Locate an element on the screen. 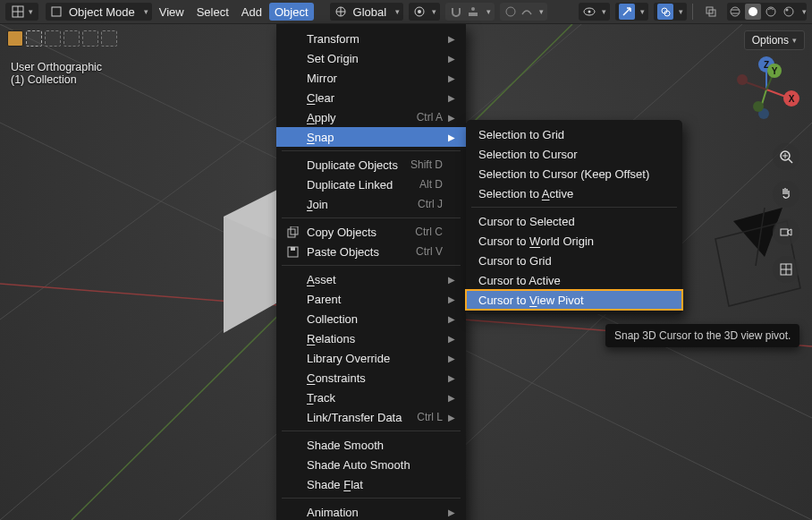 This screenshot has height=520, width=812. menu-item-shortcut: Ctrl V is located at coordinates (429, 251).